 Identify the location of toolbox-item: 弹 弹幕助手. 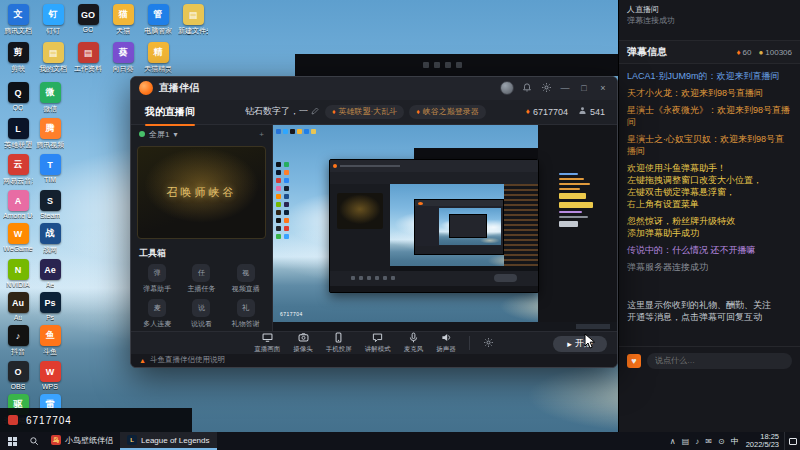
(157, 279).